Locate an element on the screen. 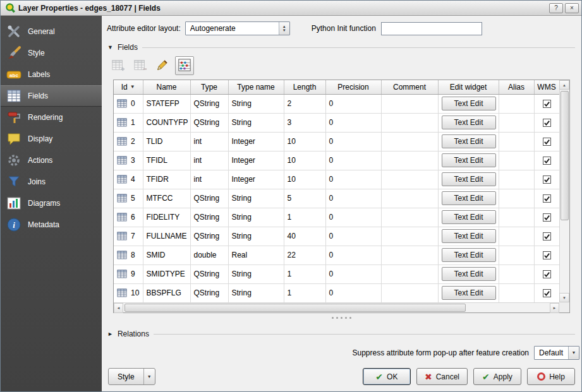  cell-name: FULLNAME is located at coordinates (167, 236).